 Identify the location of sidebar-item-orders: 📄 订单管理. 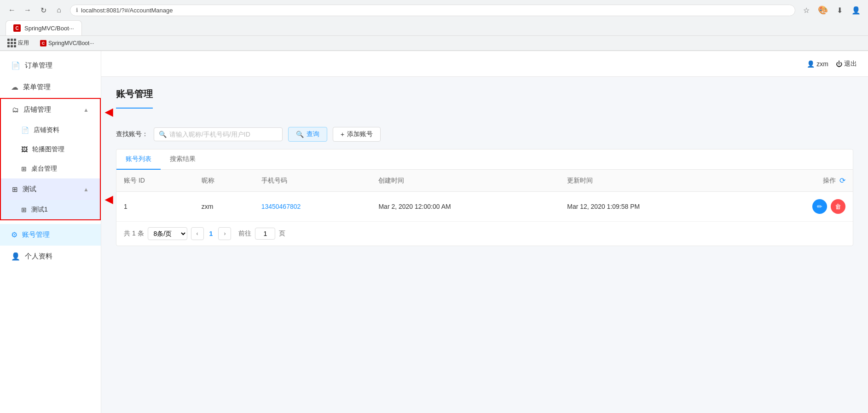
(51, 65).